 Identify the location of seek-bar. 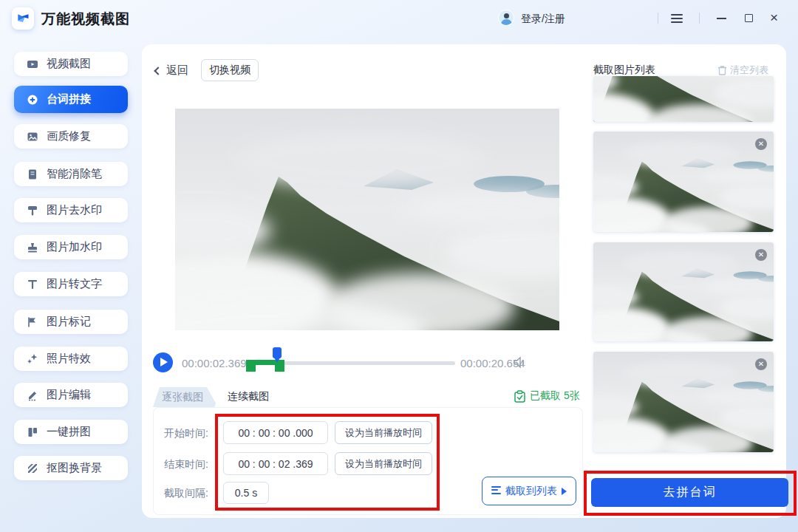
(356, 364).